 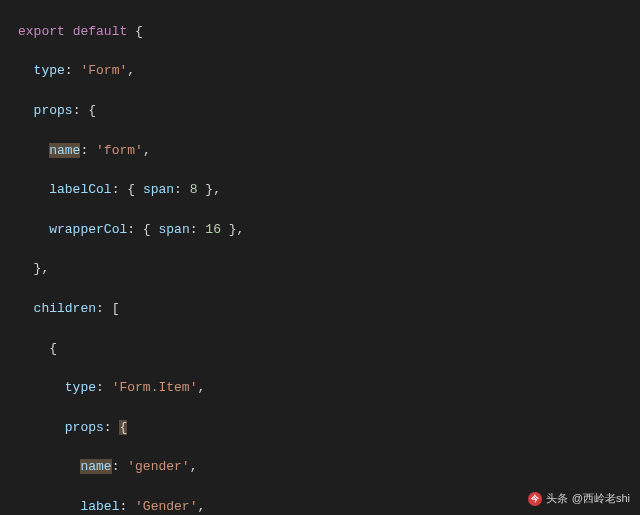 I want to click on string: 'Gender', so click(x=166, y=506).